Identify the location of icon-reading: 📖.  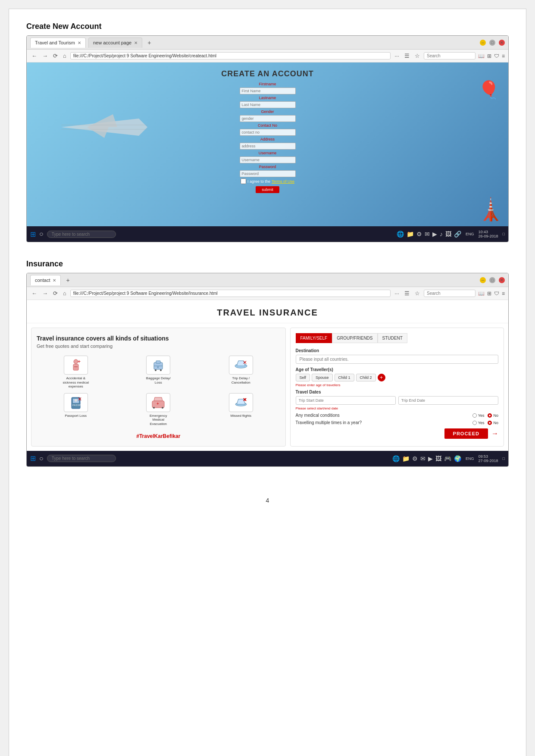
(481, 56).